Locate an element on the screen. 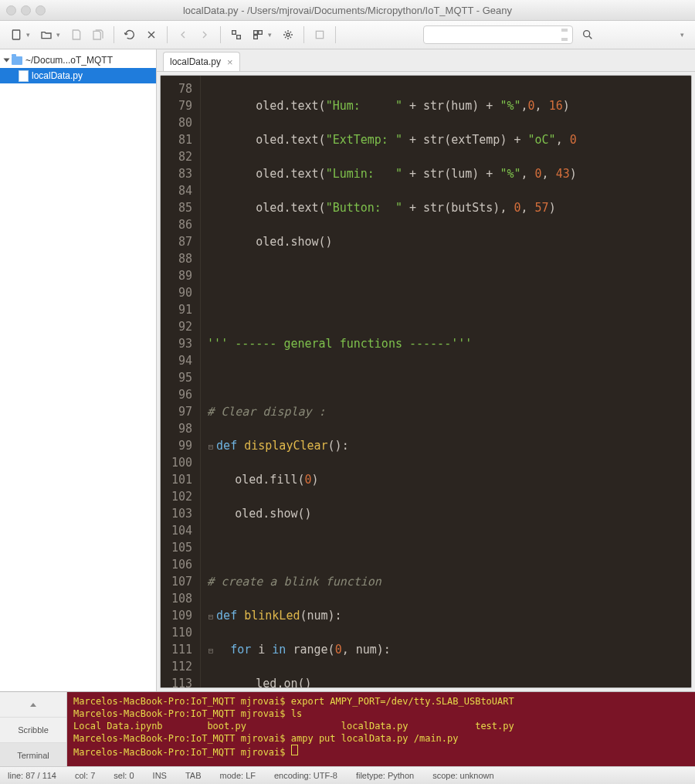 This screenshot has height=784, width=695. editor-tab: localData.py × is located at coordinates (202, 62).